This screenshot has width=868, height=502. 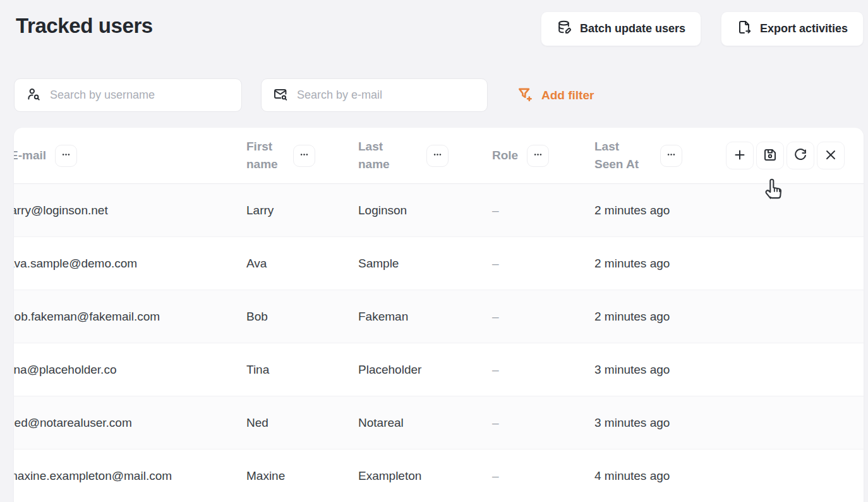 I want to click on cell-last-seen: 4 minutes ago, so click(x=654, y=476).